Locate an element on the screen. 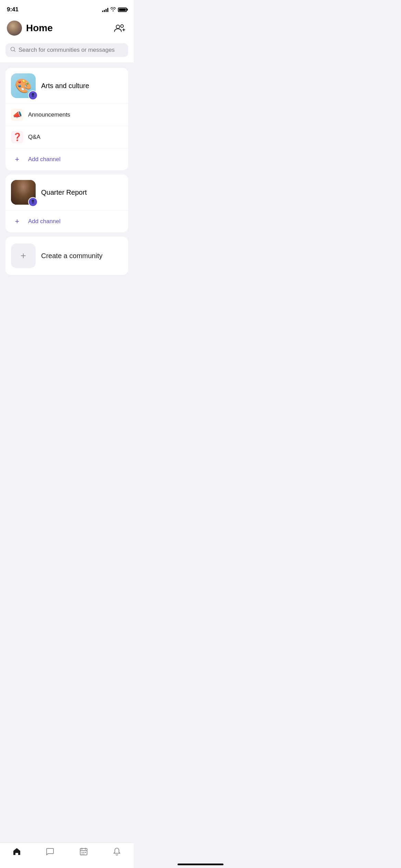 The width and height of the screenshot is (401, 868). qna-emoji: ❓ is located at coordinates (17, 137).